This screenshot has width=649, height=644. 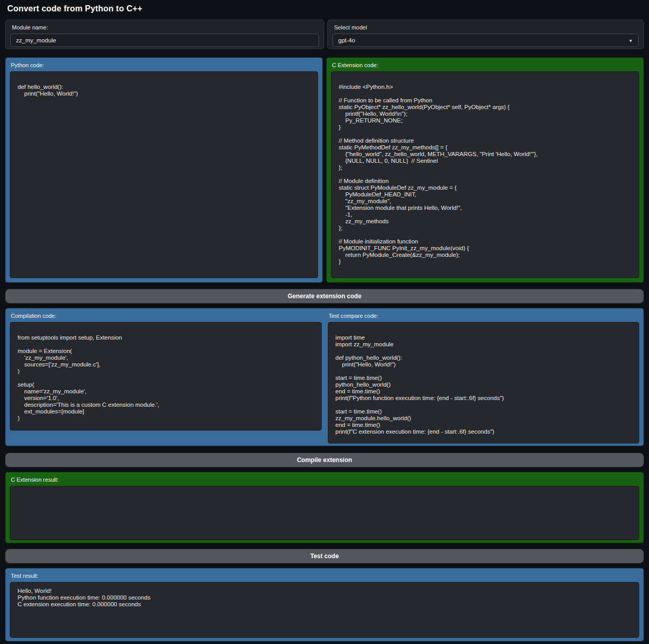 I want to click on c-extension-result-textarea, so click(x=325, y=513).